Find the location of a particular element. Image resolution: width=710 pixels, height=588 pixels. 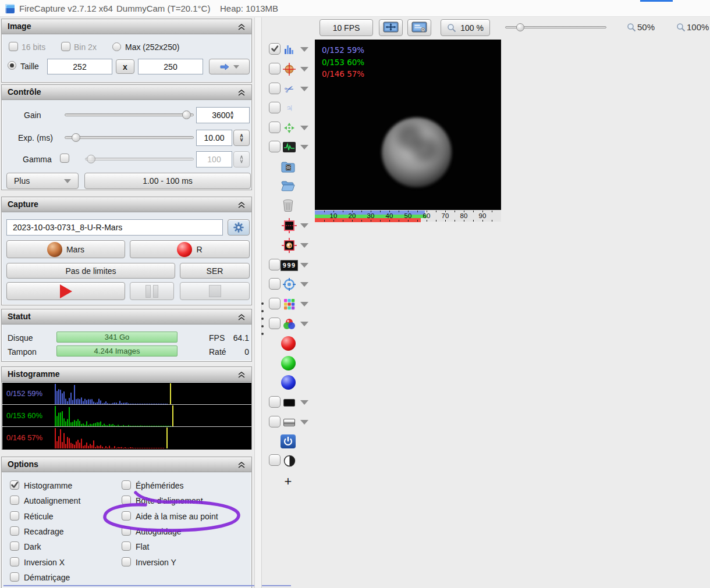

exp-slider is located at coordinates (129, 137).